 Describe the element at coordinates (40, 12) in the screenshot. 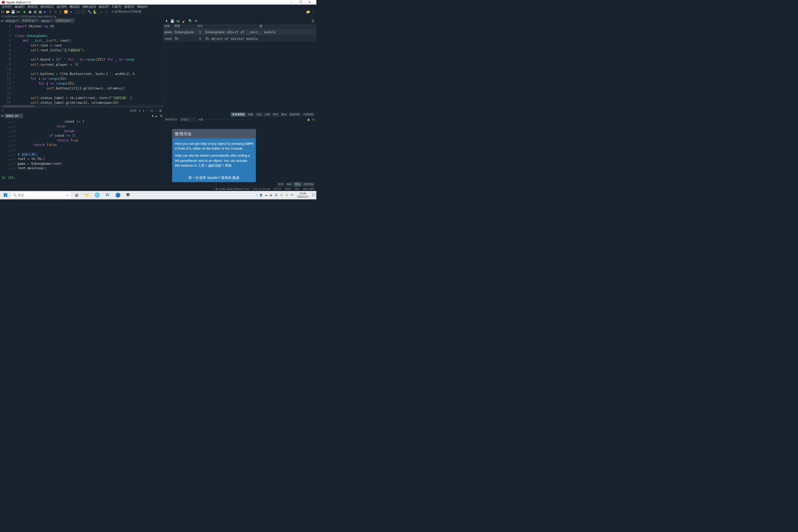

I see `run-selection-icon: ▦` at that location.